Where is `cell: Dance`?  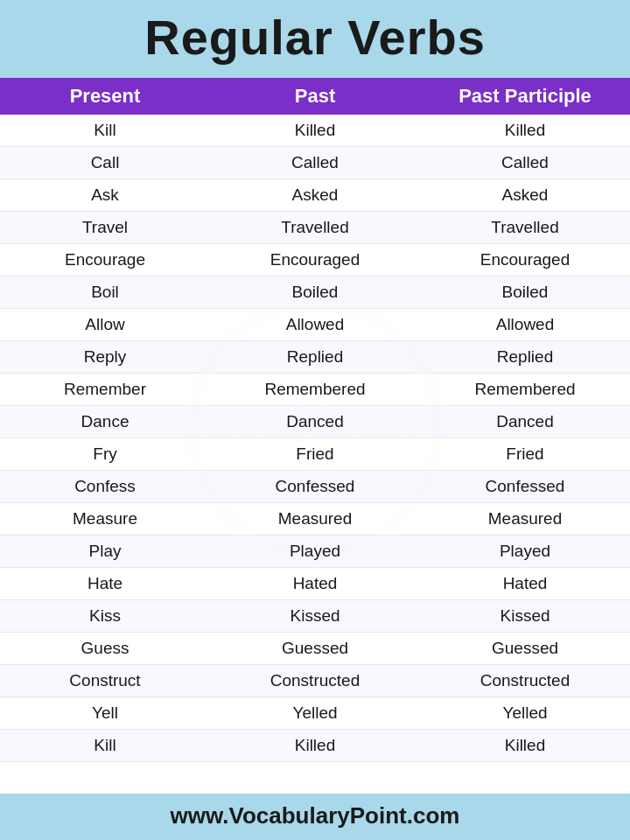
cell: Dance is located at coordinates (105, 422).